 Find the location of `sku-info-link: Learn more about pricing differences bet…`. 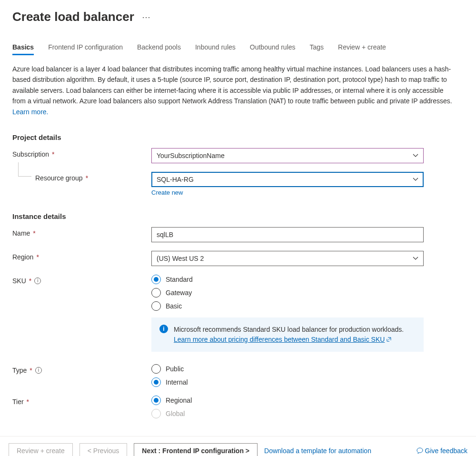

sku-info-link: Learn more about pricing differences bet… is located at coordinates (283, 339).